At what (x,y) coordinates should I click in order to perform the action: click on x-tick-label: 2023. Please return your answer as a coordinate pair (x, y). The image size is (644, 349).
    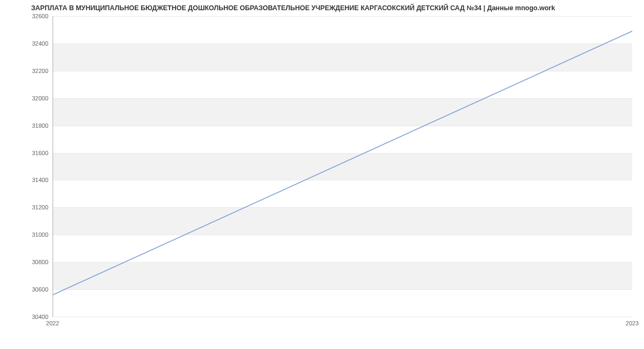
    Looking at the image, I should click on (632, 323).